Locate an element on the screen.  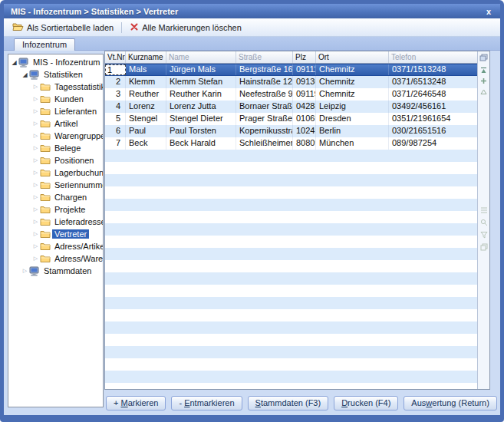
cell-kurzname: Stengel is located at coordinates (146, 119).